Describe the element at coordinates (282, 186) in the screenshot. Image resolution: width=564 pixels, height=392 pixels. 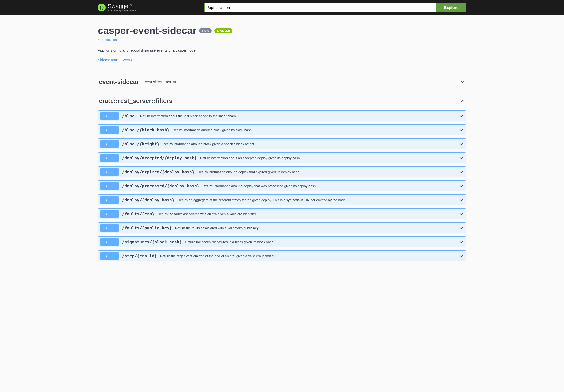
I see `operation-block: GET/deploy/processed/{deploy_hash}Return…` at that location.